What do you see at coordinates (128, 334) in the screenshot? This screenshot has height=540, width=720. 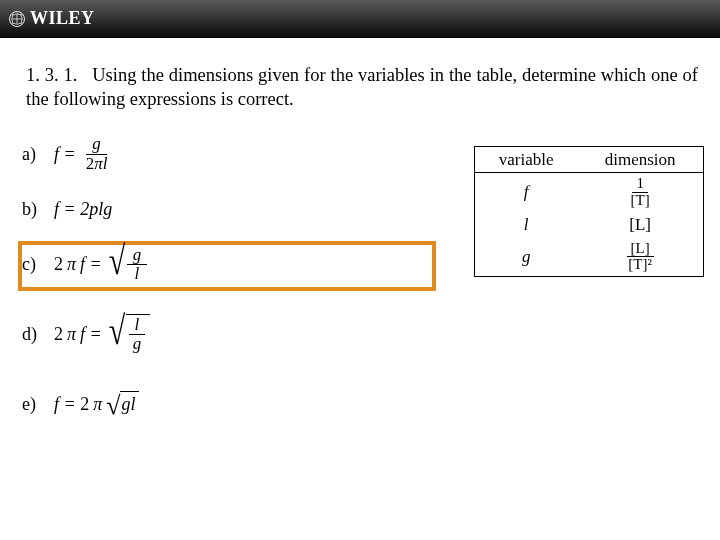 I see `sqrt-icon: √ l g` at bounding box center [128, 334].